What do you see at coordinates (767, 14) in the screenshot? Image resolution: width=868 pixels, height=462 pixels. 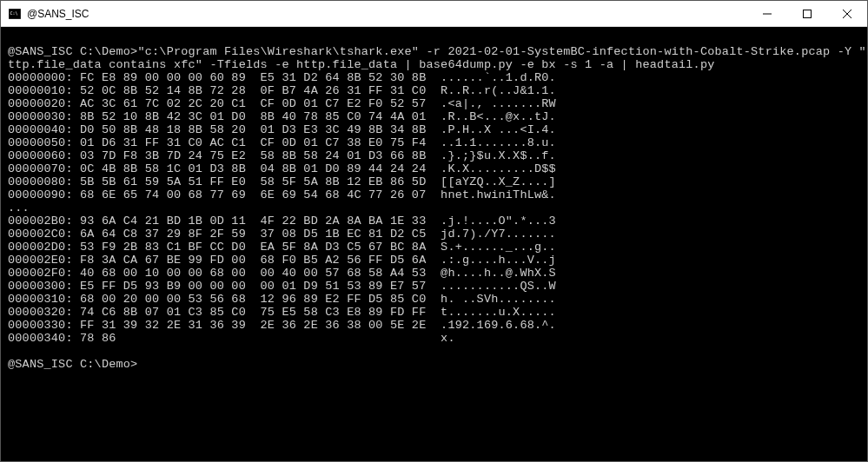 I see `minimize-button` at bounding box center [767, 14].